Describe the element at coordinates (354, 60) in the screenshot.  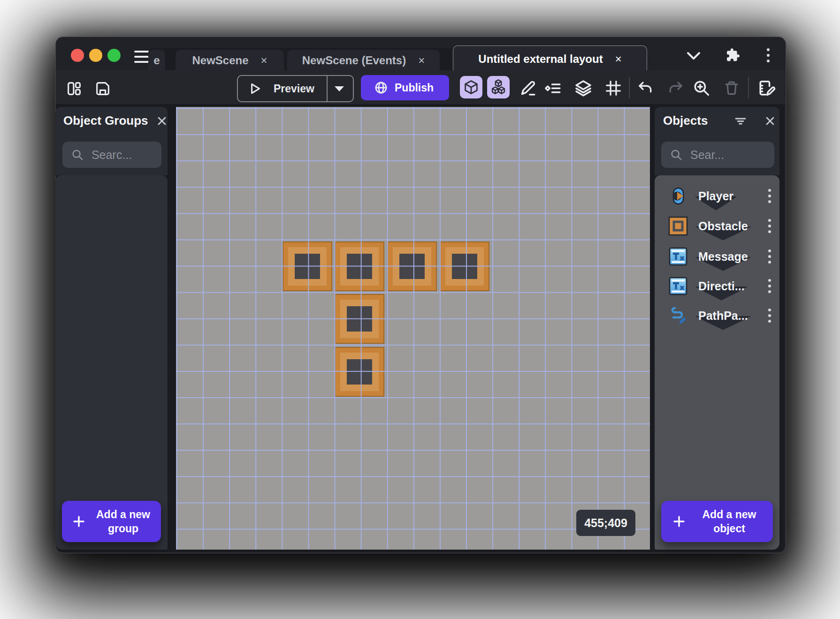
I see `tab-label: NewScene (Events)` at that location.